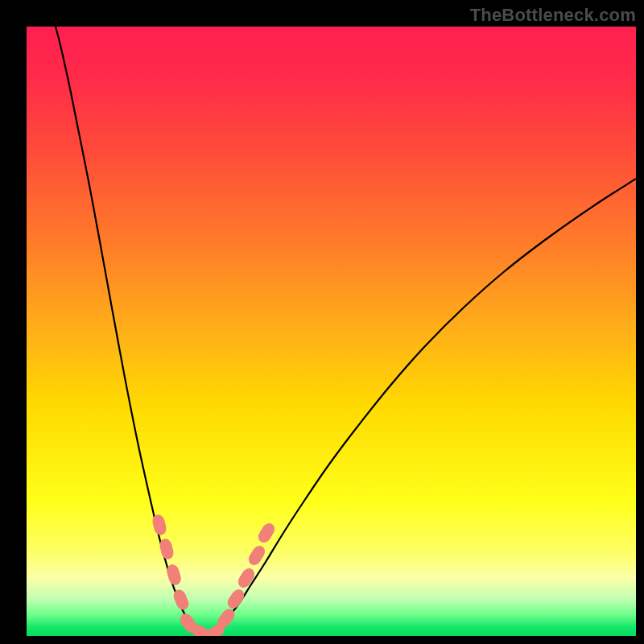 The width and height of the screenshot is (644, 644). What do you see at coordinates (553, 15) in the screenshot?
I see `watermark-label: TheBottleneck.com` at bounding box center [553, 15].